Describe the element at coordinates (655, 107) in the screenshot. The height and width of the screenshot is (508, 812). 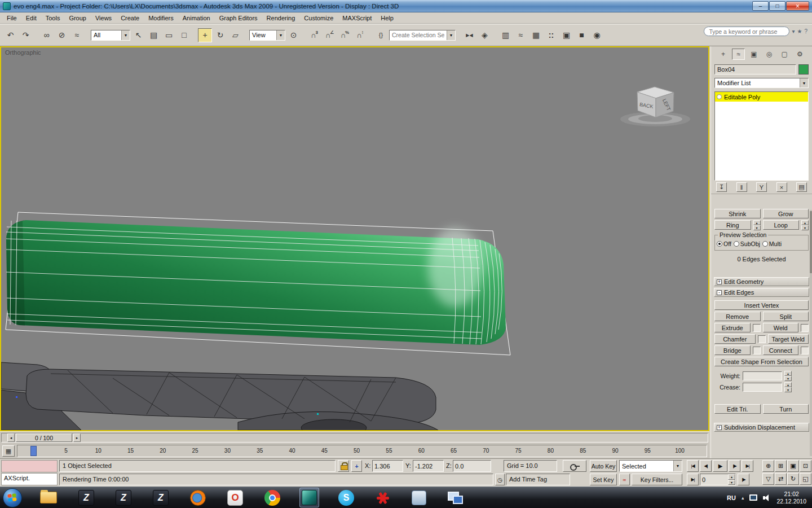
I see `viewcube: BACK LEFT` at that location.